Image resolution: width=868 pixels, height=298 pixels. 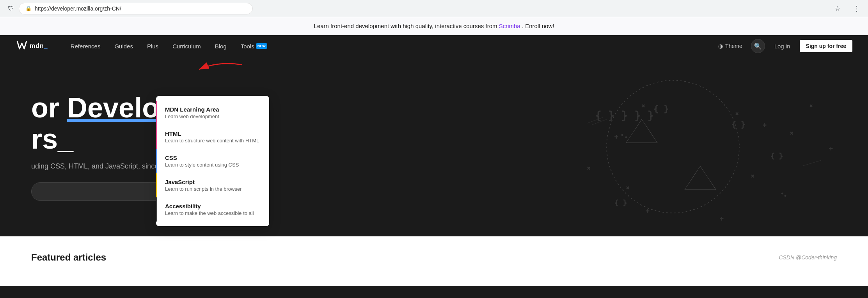 What do you see at coordinates (213, 209) in the screenshot?
I see `dropdown-item-accessibility: Accessibility Learn to make the web acce…` at bounding box center [213, 209].